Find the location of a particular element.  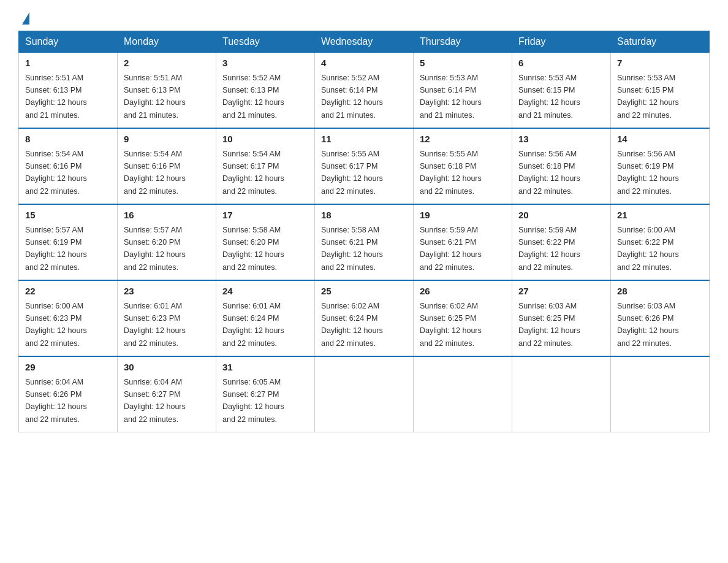

calendar-cell: 2 Sunrise: 5:51 AMSunset: 6:13 PMDayligh… is located at coordinates (167, 91).